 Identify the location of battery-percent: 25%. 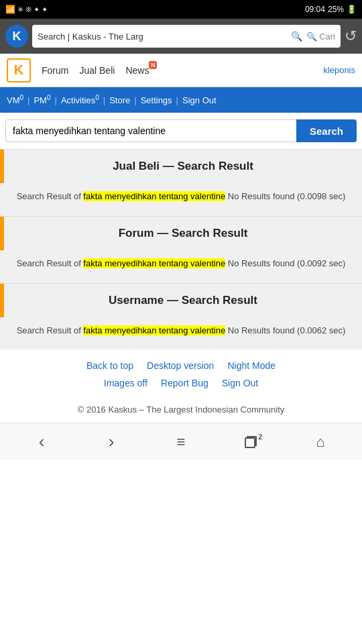
(336, 9).